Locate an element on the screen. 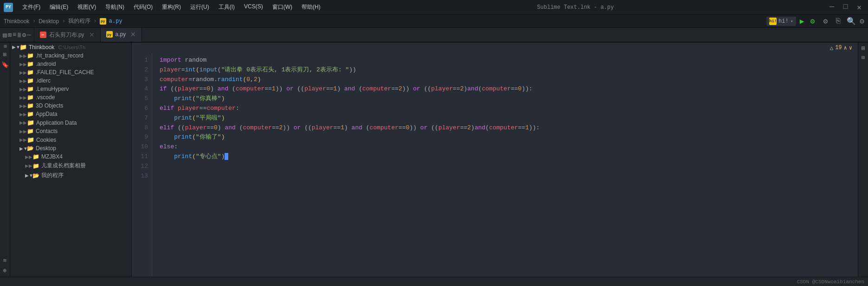 Image resolution: width=868 pixels, height=286 pixels. warning-down-arrow: ∨ is located at coordinates (851, 48).